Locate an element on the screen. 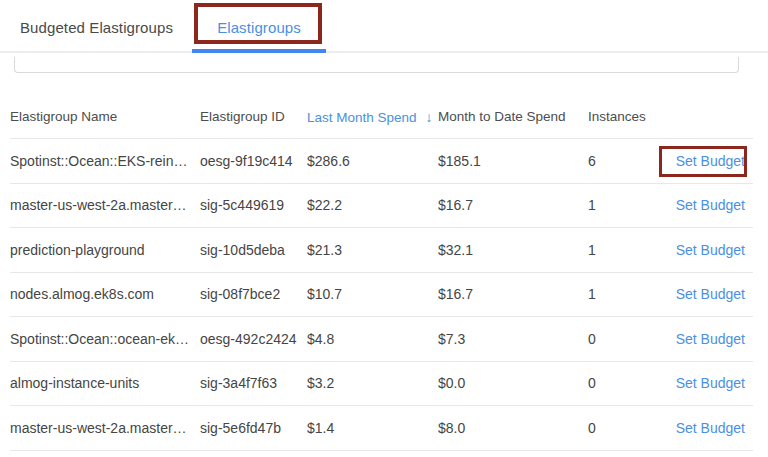 This screenshot has height=457, width=768. cell-month-to-date-spend: $8.0 is located at coordinates (513, 428).